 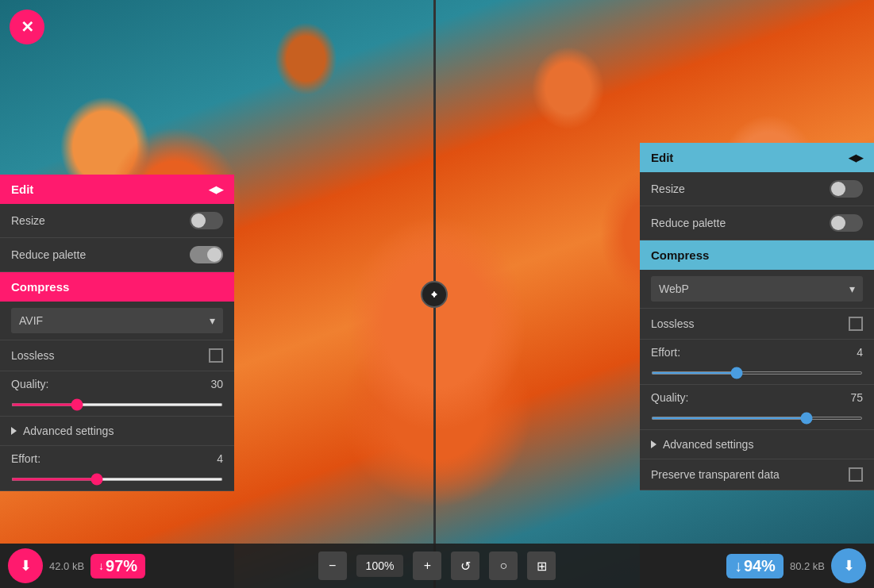 What do you see at coordinates (48, 255) in the screenshot?
I see `left-reduce-palette-label: Reduce palette` at bounding box center [48, 255].